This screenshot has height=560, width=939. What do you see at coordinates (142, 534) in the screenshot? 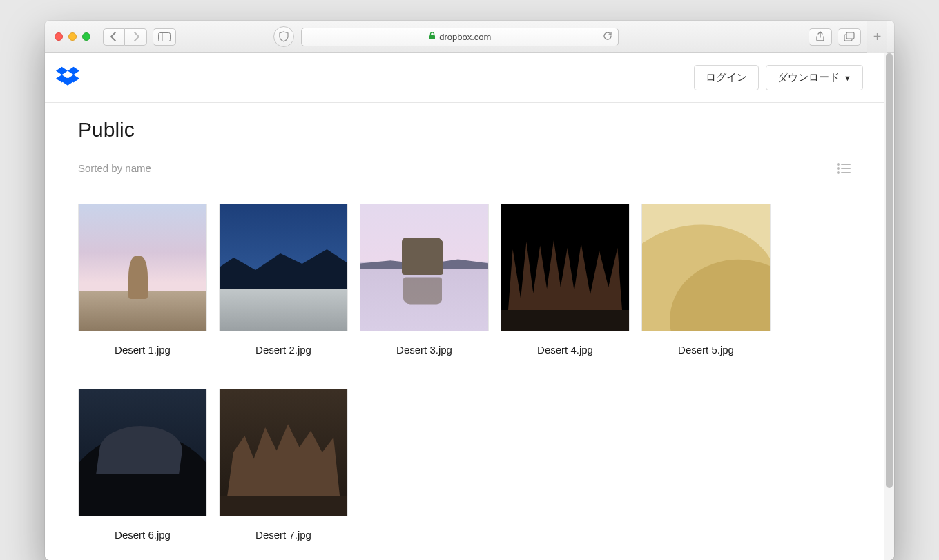
I see `file-name: Desert 6.jpg` at bounding box center [142, 534].